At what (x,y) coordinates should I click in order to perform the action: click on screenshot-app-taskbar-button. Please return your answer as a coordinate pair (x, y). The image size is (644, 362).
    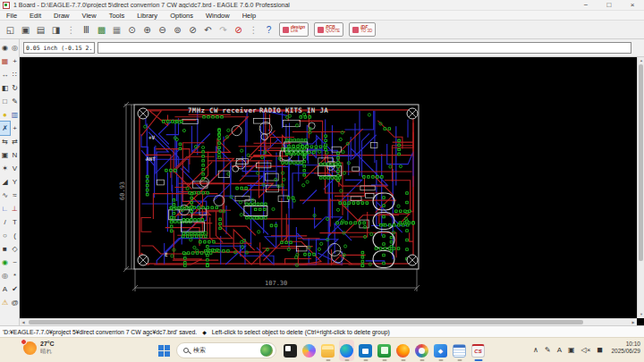
    Looking at the image, I should click on (385, 350).